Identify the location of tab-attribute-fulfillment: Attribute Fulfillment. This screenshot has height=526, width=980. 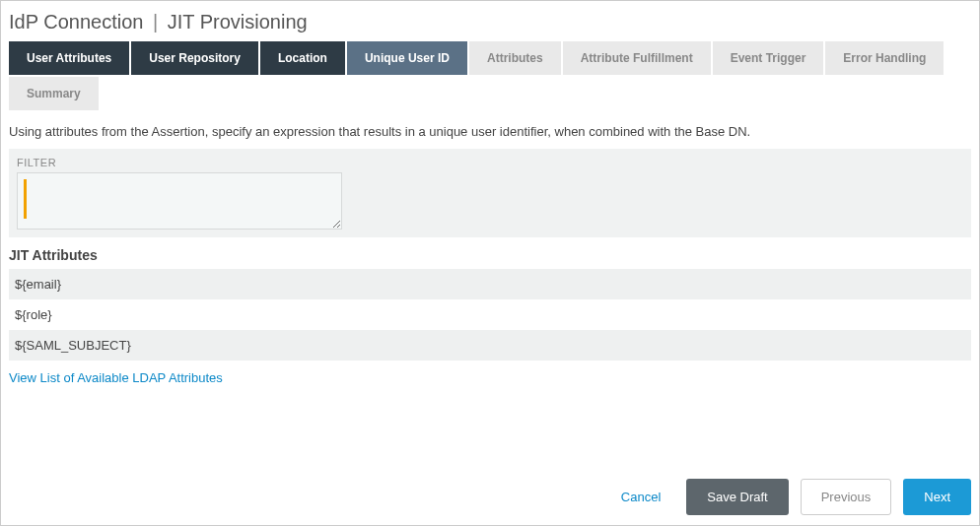
(637, 58).